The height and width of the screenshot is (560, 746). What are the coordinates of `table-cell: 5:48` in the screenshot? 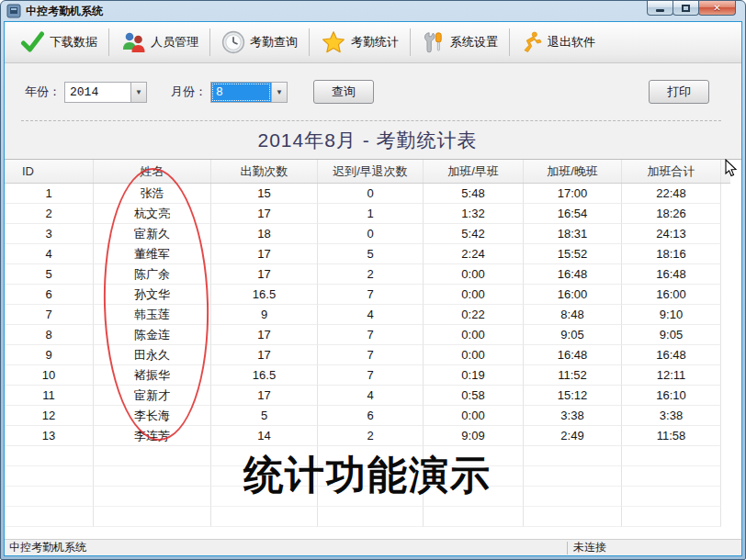 It's located at (474, 194).